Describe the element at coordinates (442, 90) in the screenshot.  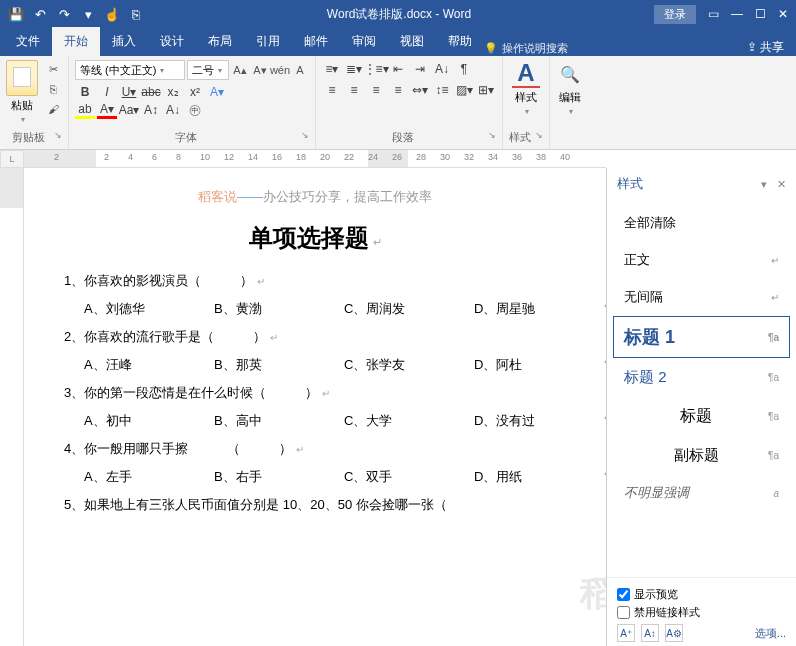
I see `line-spacing-icon: ↕≡` at that location.